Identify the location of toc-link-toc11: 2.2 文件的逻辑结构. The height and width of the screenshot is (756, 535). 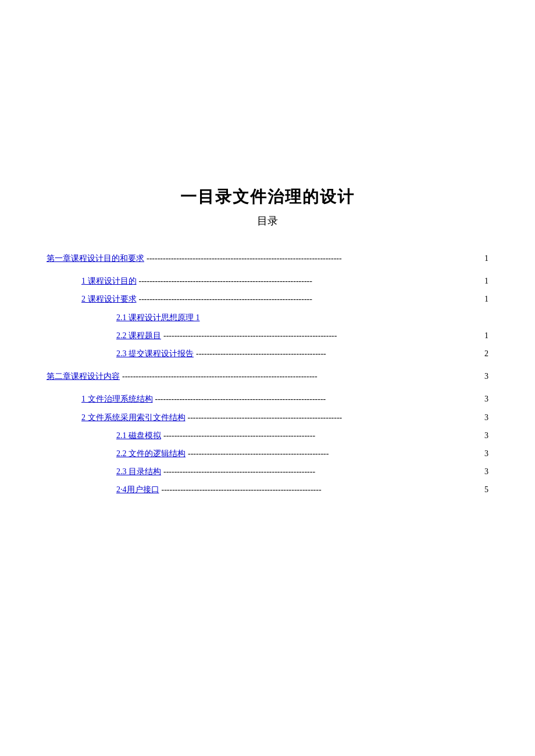
(151, 453).